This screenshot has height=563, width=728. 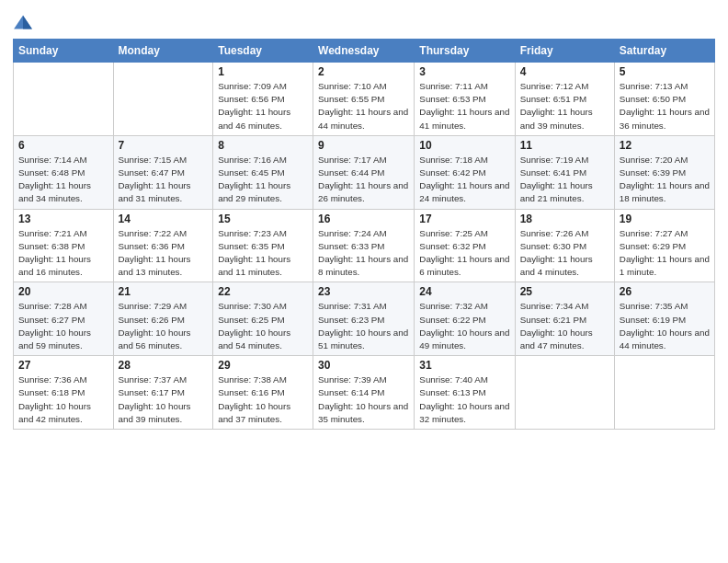 I want to click on day-number: 11, so click(x=564, y=145).